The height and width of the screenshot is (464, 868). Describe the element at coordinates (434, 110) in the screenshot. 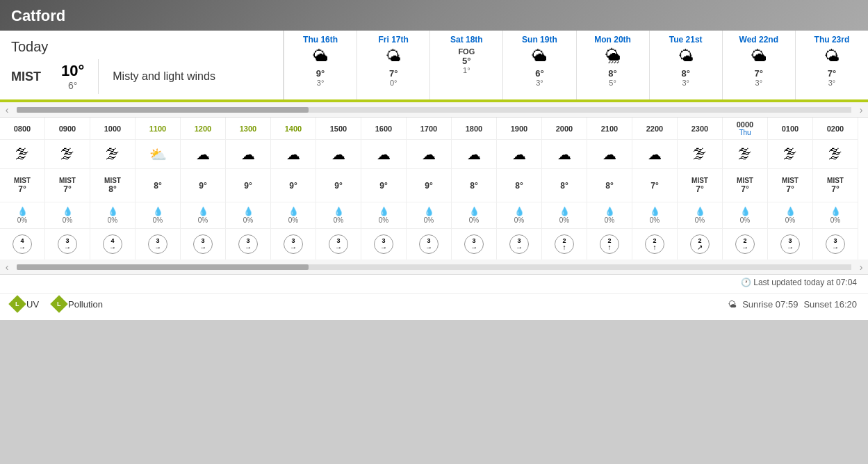

I see `scroll-nav-top: ‹ ›` at that location.